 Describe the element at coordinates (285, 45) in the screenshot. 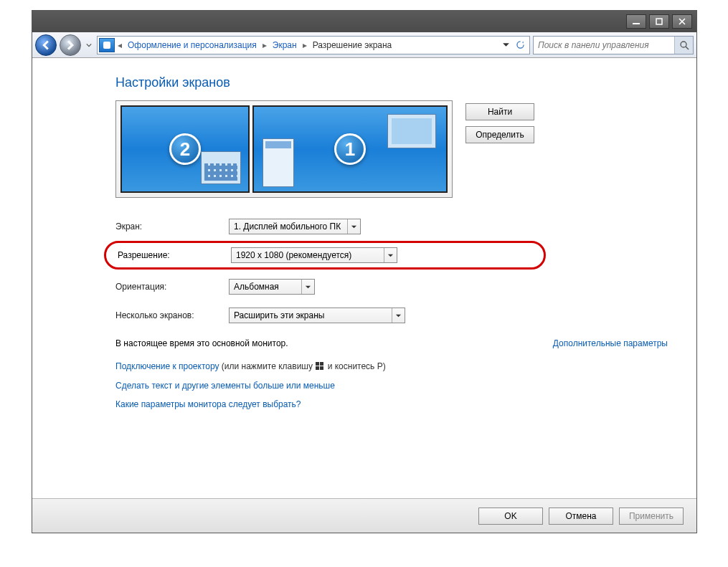

I see `breadcrumb-display: Экран` at that location.